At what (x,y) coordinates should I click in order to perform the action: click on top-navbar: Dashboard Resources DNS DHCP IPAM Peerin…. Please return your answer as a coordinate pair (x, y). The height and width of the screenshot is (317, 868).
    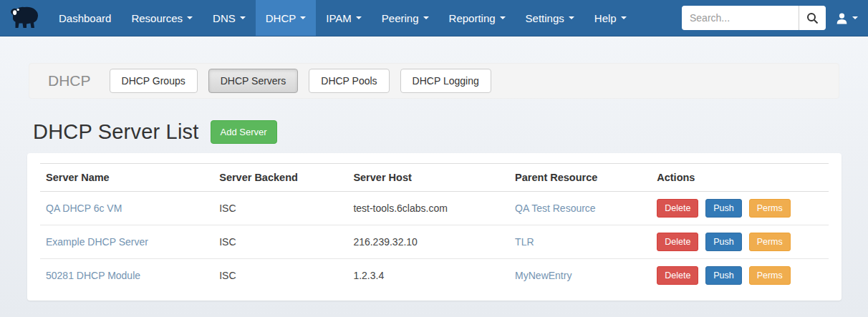
    Looking at the image, I should click on (434, 19).